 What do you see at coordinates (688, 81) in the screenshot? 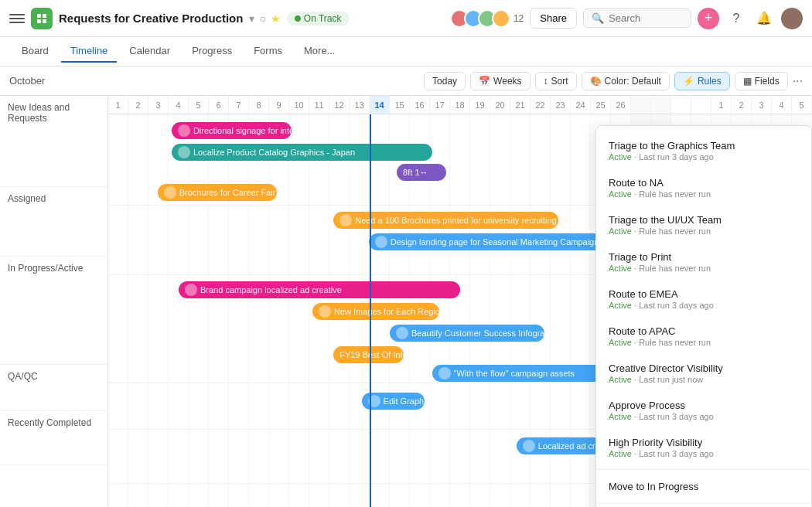
I see `rules-icon: ⚡` at bounding box center [688, 81].